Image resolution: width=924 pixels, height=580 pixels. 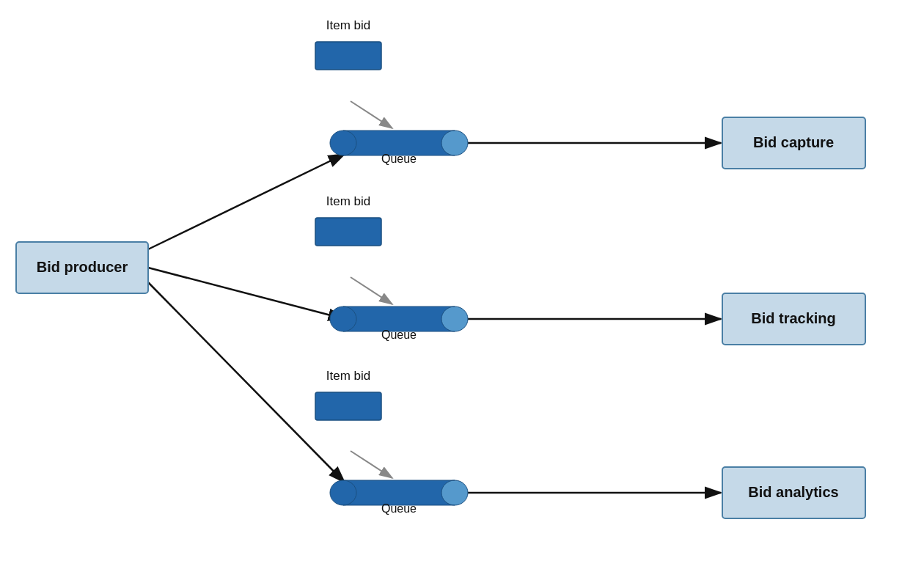 What do you see at coordinates (371, 290) in the screenshot?
I see `arrow-itembid-mid` at bounding box center [371, 290].